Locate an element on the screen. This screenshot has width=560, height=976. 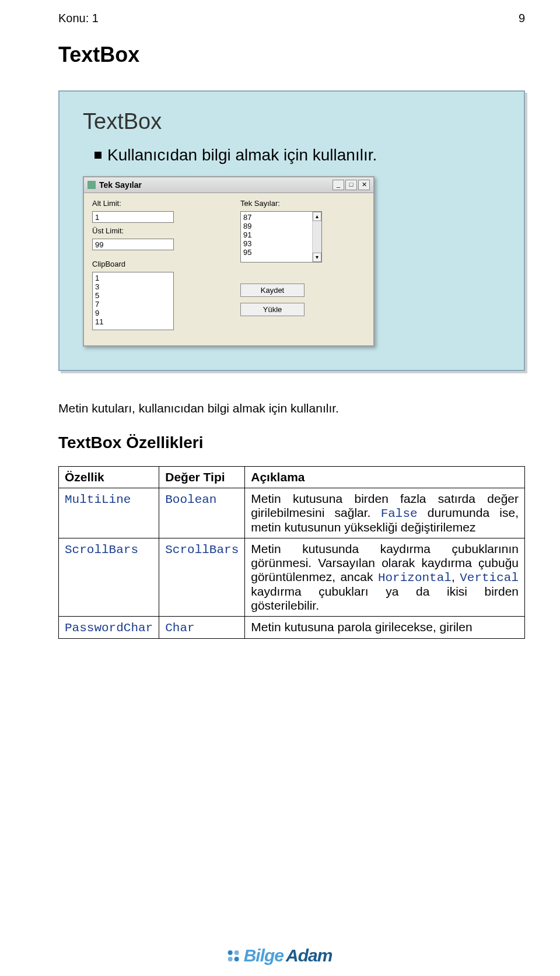
ust-limit-label: Üst Limit: is located at coordinates (155, 231).